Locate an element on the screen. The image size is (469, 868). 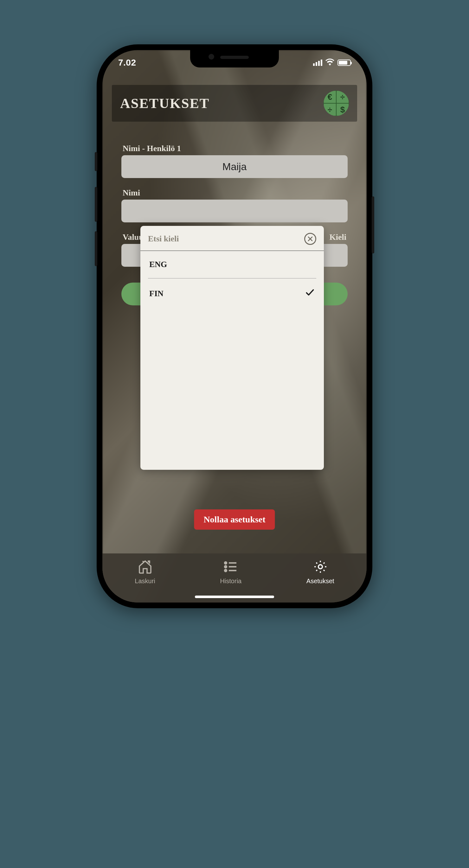
gear-icon is located at coordinates (320, 567).